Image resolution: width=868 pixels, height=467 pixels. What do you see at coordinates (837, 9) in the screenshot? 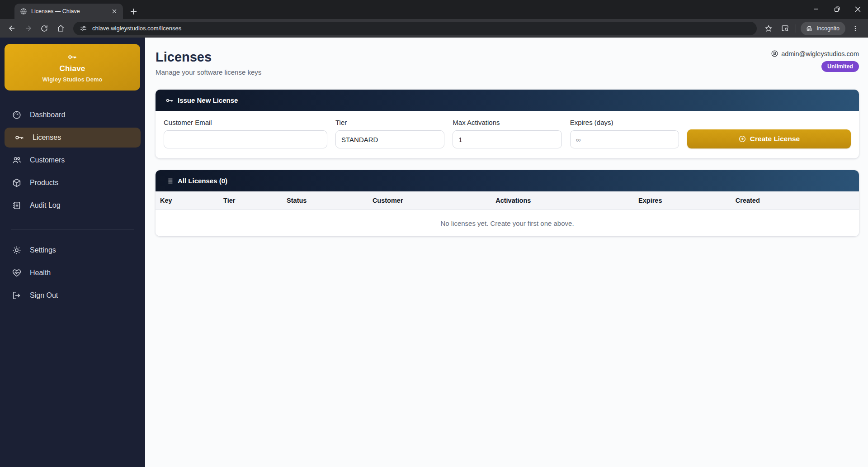
I see `window-controls` at bounding box center [837, 9].